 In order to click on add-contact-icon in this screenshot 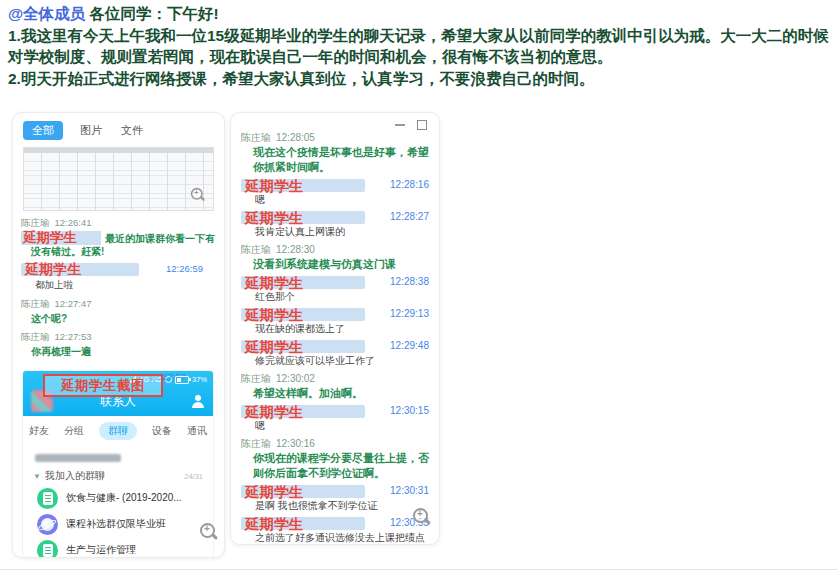, I will do `click(198, 402)`.